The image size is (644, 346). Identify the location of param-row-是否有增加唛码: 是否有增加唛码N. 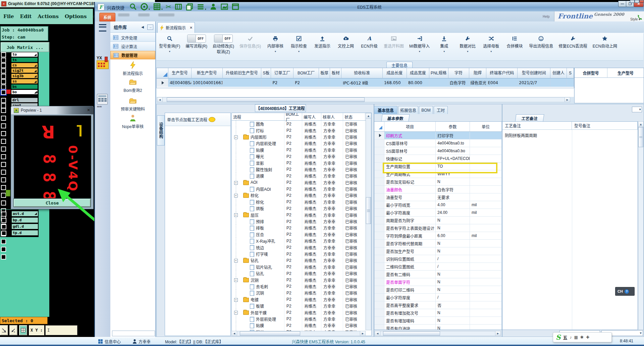
(438, 321).